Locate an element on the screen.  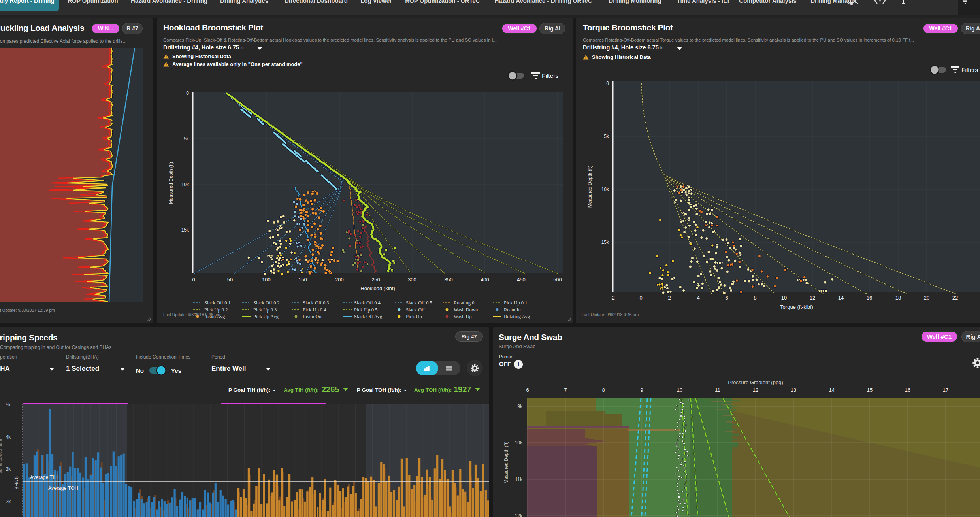
svg-text: Torque (ft-klbf) is located at coordinates (797, 307).